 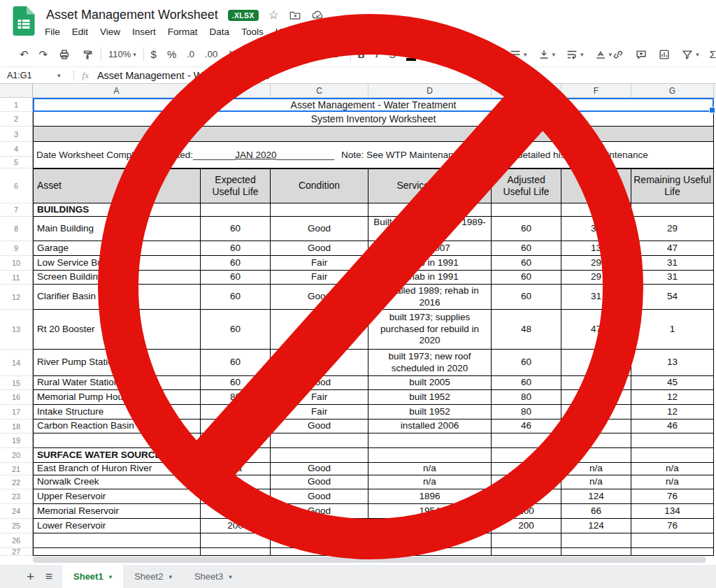 What do you see at coordinates (236, 55) in the screenshot?
I see `number-format-icon: 123` at bounding box center [236, 55].